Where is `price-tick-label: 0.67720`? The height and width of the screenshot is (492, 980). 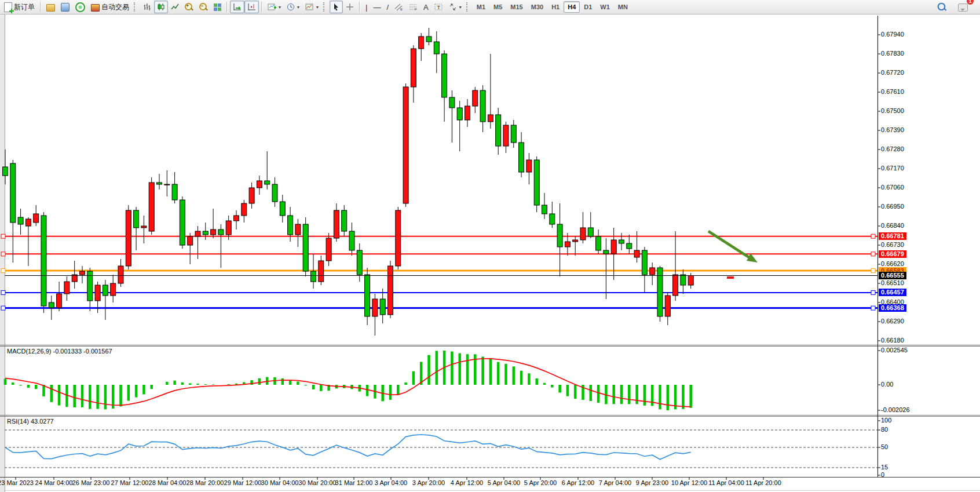 price-tick-label: 0.67720 is located at coordinates (893, 72).